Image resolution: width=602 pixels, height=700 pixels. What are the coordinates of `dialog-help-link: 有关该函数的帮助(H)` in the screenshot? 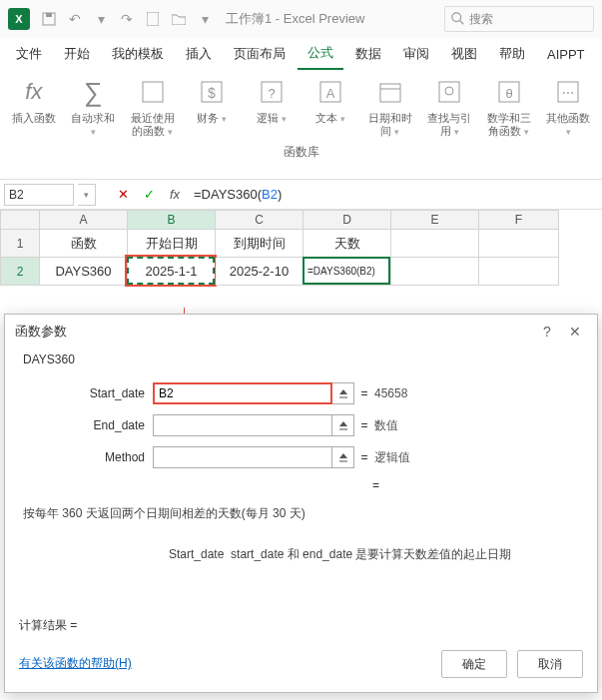 It's located at (76, 663).